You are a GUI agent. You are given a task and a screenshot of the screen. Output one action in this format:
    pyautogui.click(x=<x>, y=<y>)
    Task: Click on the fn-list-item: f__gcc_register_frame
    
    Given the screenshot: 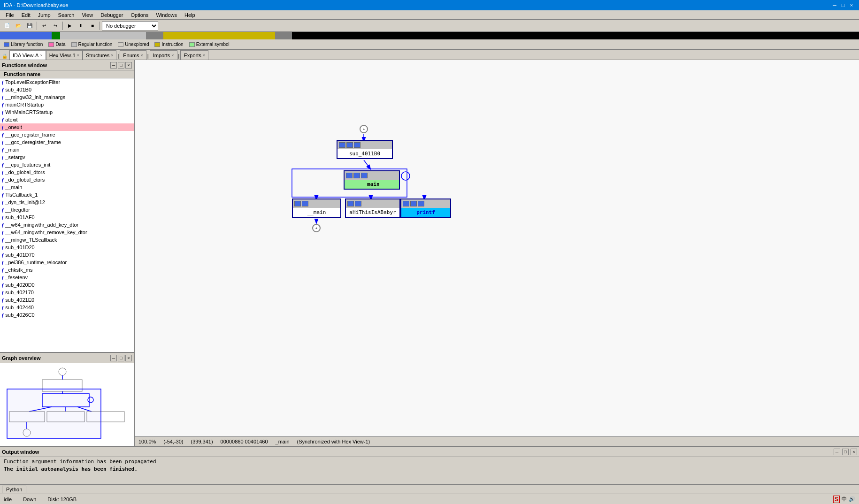 What is the action you would take?
    pyautogui.click(x=67, y=135)
    